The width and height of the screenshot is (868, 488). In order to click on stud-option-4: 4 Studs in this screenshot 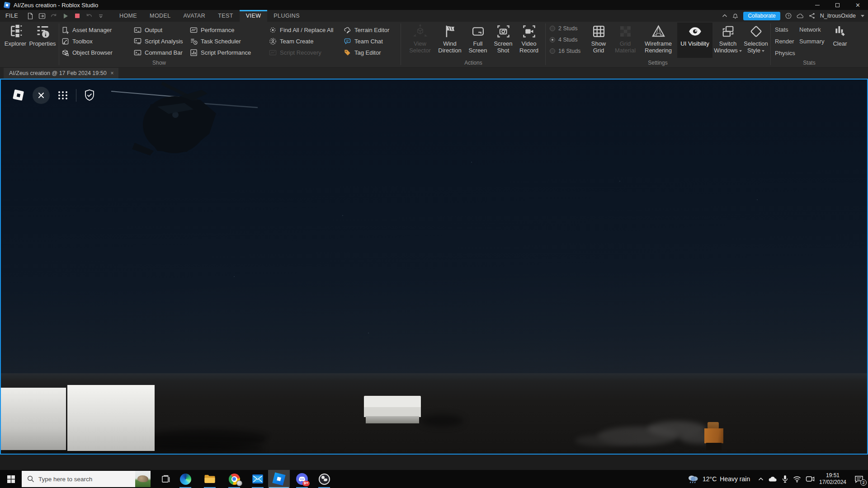, I will do `click(563, 40)`.